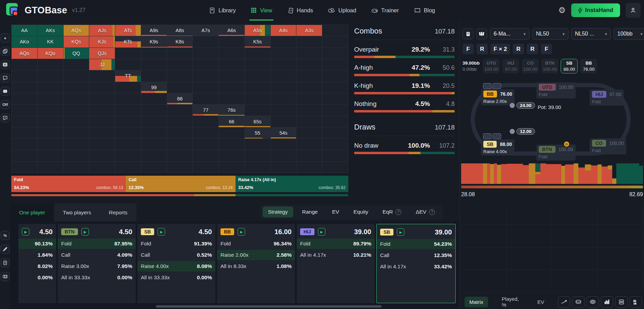  I want to click on nav-item-hands: A Hands, so click(300, 10).